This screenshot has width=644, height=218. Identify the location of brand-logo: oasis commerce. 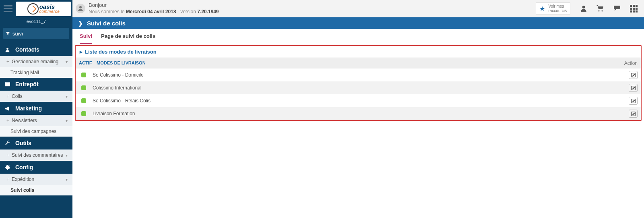
(43, 9).